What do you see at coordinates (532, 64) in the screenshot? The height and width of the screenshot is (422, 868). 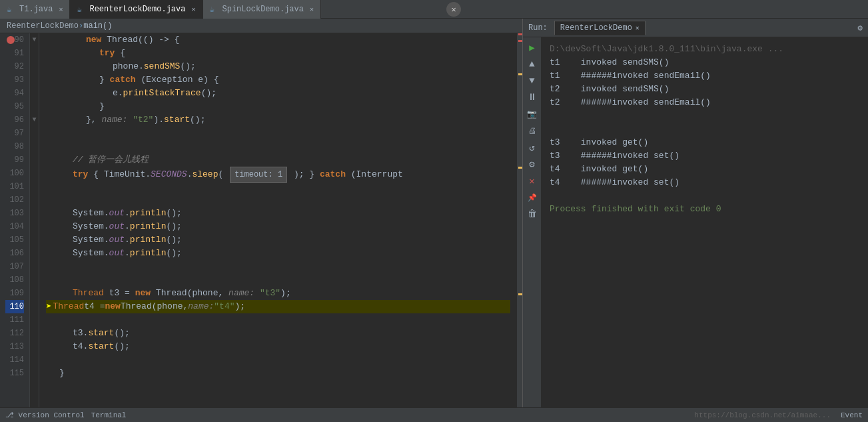 I see `scroll-up-button: ▲` at bounding box center [532, 64].